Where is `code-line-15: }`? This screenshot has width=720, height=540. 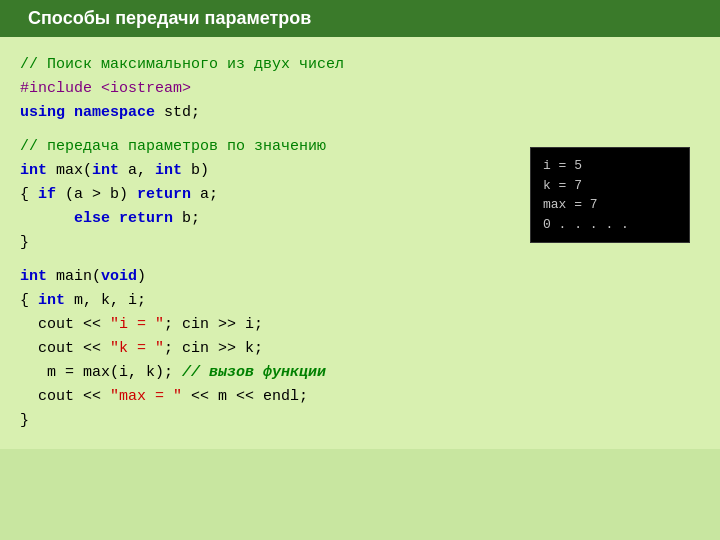
code-line-15: } is located at coordinates (360, 421).